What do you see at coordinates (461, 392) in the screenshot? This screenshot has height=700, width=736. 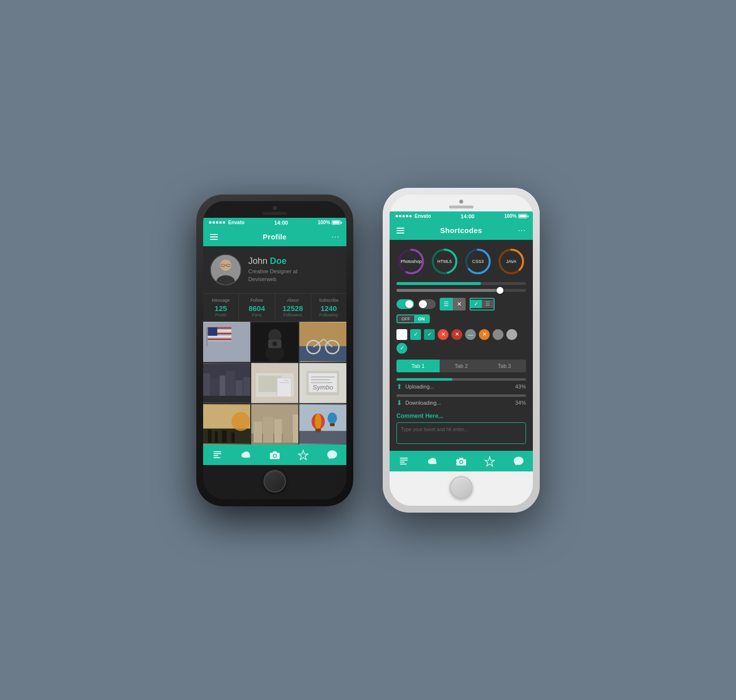 I see `progress-section: ⬆ Uploading... 43% ⬇` at bounding box center [461, 392].